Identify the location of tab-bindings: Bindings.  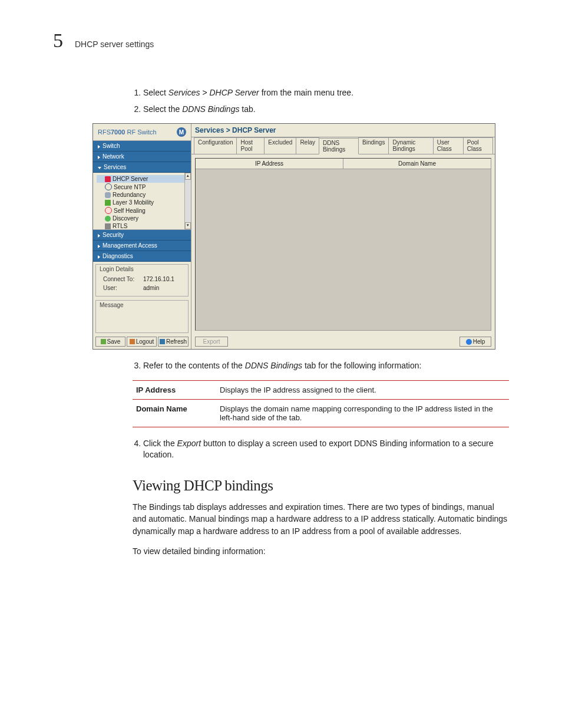
(373, 146).